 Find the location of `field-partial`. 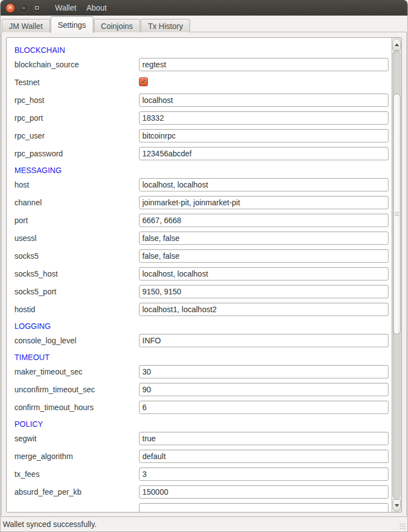

field-partial is located at coordinates (263, 508).